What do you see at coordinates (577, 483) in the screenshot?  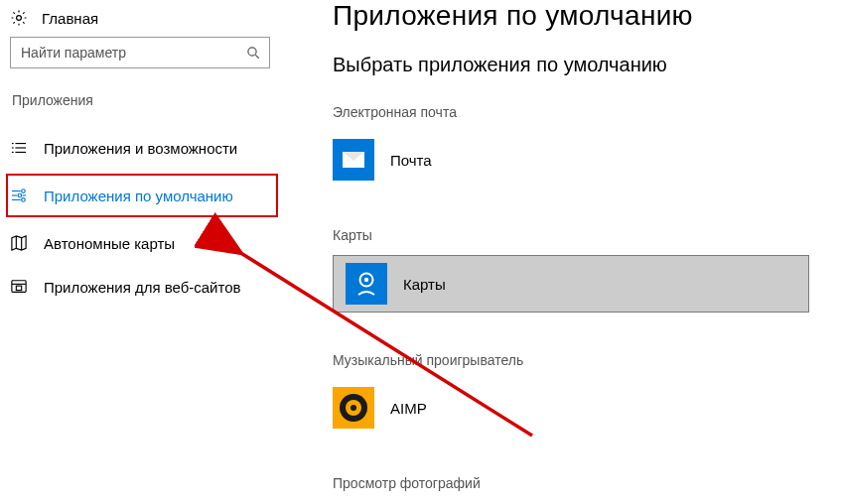 I see `category-photos: Просмотр фотографий` at bounding box center [577, 483].